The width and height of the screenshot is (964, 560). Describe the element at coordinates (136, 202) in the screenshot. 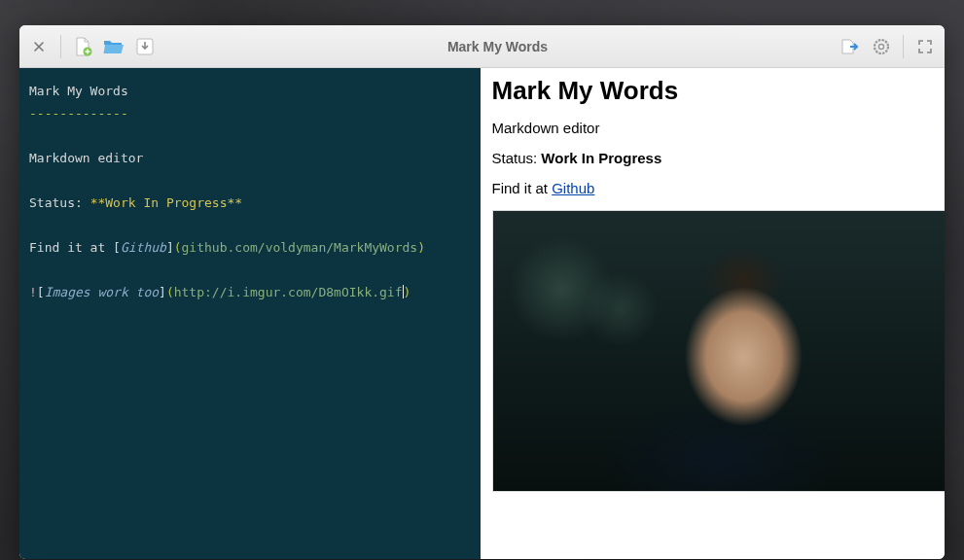

I see `editor-line: Status: **Work In Progress**` at that location.